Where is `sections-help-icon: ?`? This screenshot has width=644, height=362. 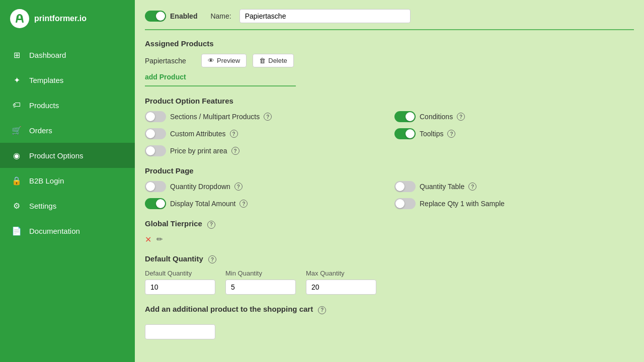 sections-help-icon: ? is located at coordinates (268, 117).